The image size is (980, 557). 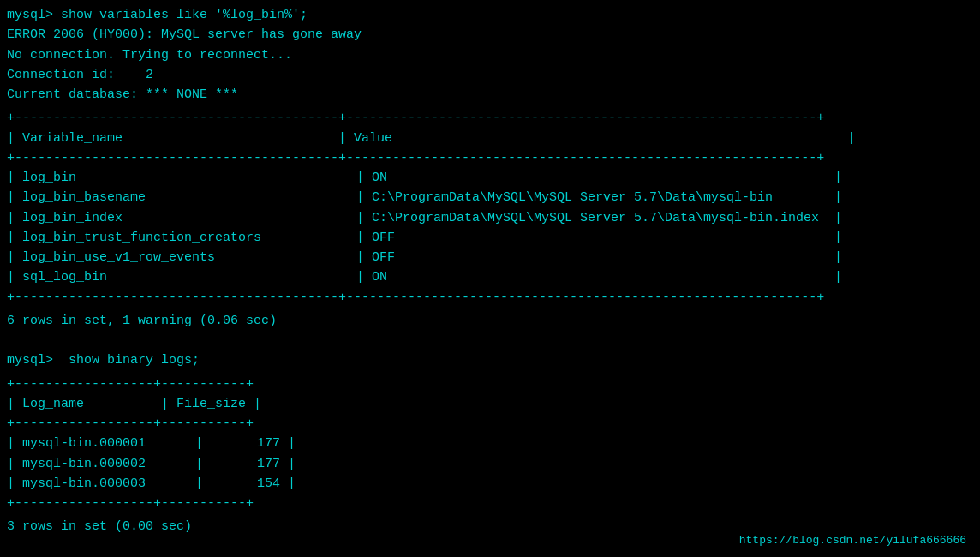 What do you see at coordinates (490, 75) in the screenshot?
I see `line-connid: Connection id: 2` at bounding box center [490, 75].